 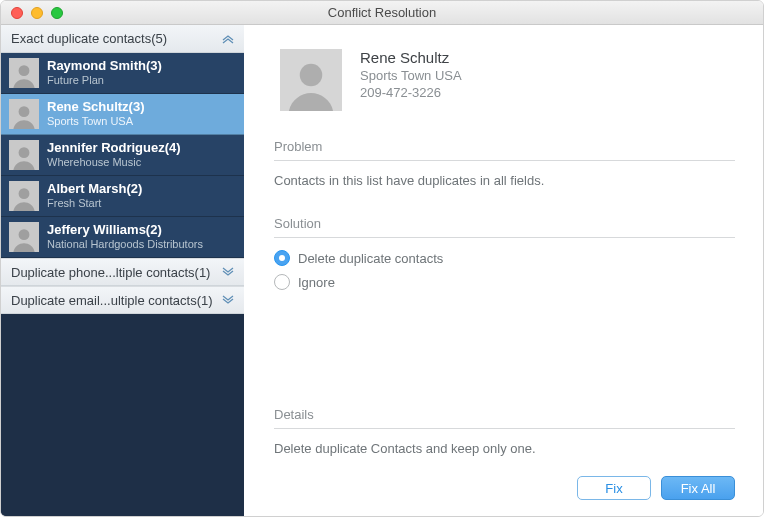 I want to click on contact-name: Raymond Smith(3), so click(x=104, y=66).